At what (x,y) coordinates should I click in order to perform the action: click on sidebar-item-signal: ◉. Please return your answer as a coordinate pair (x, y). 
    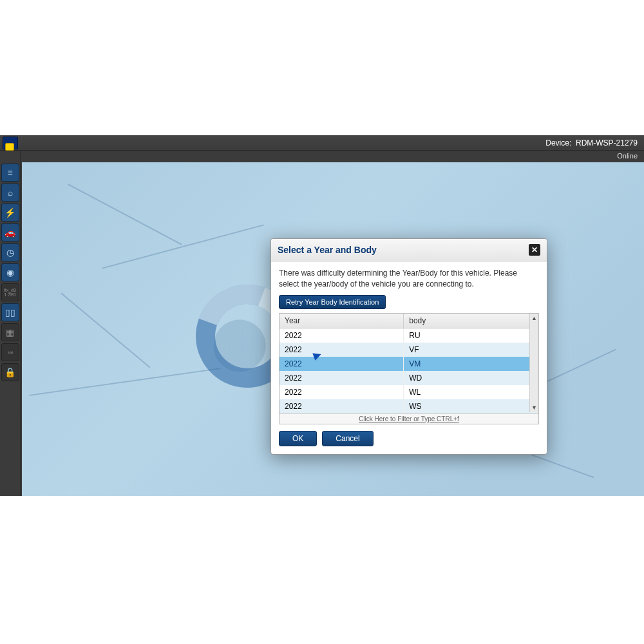
    Looking at the image, I should click on (10, 272).